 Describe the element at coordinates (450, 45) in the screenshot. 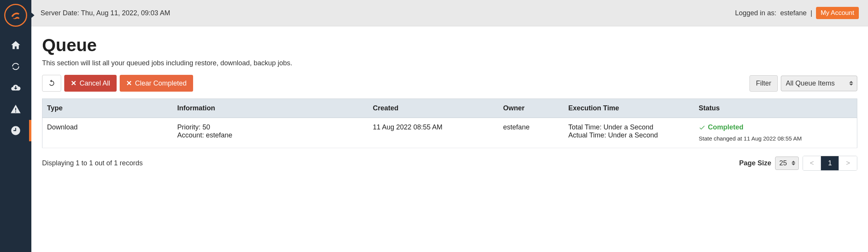

I see `page-title: Queue` at that location.